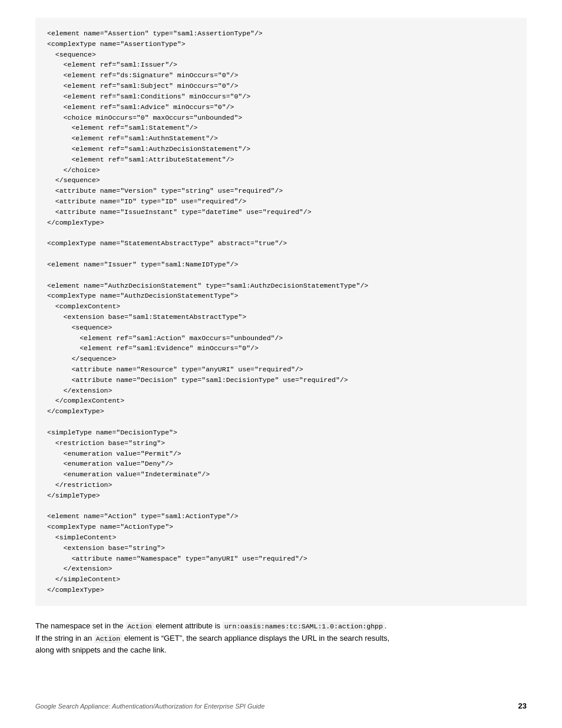  Describe the element at coordinates (150, 706) in the screenshot. I see `footer-title: Google Search Appliance: Authentication/…` at that location.